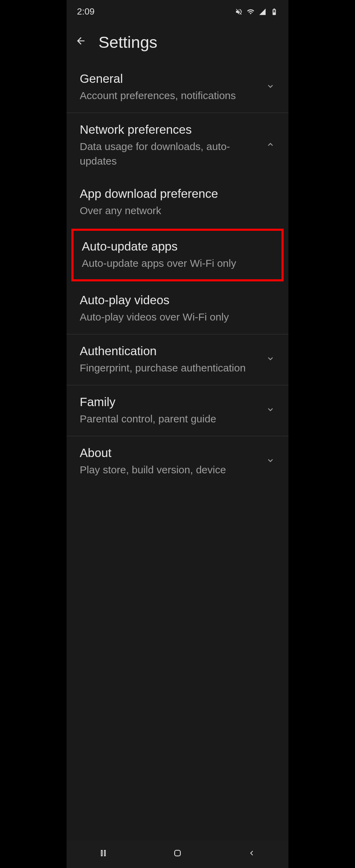 The image size is (355, 868). What do you see at coordinates (169, 402) in the screenshot?
I see `item-title: Family` at bounding box center [169, 402].